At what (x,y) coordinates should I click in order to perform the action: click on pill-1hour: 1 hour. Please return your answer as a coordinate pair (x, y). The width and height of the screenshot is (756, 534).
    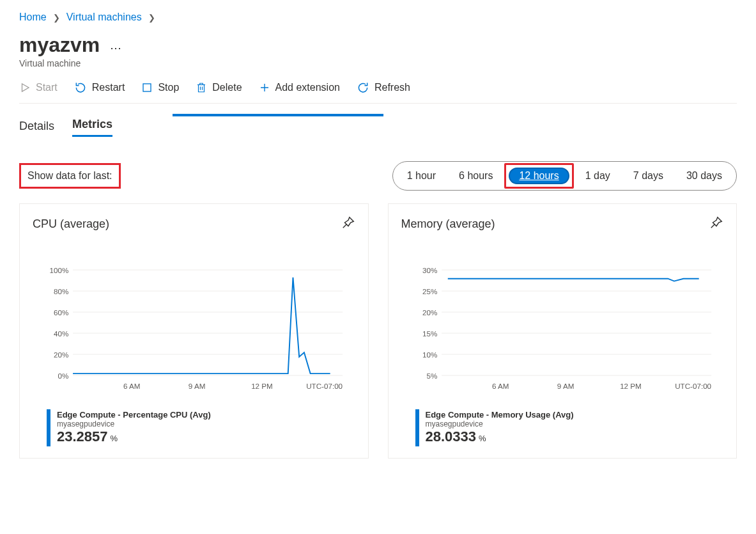
    Looking at the image, I should click on (422, 176).